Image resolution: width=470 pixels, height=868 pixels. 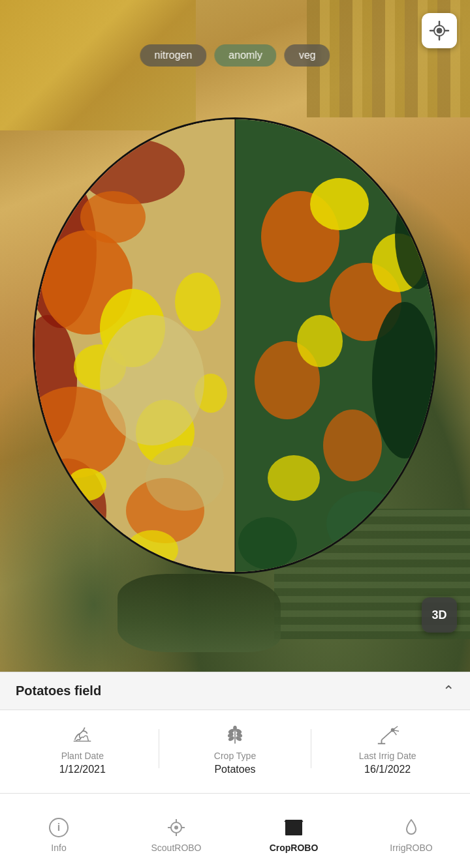 I want to click on svg-text: i, so click(x=59, y=827).